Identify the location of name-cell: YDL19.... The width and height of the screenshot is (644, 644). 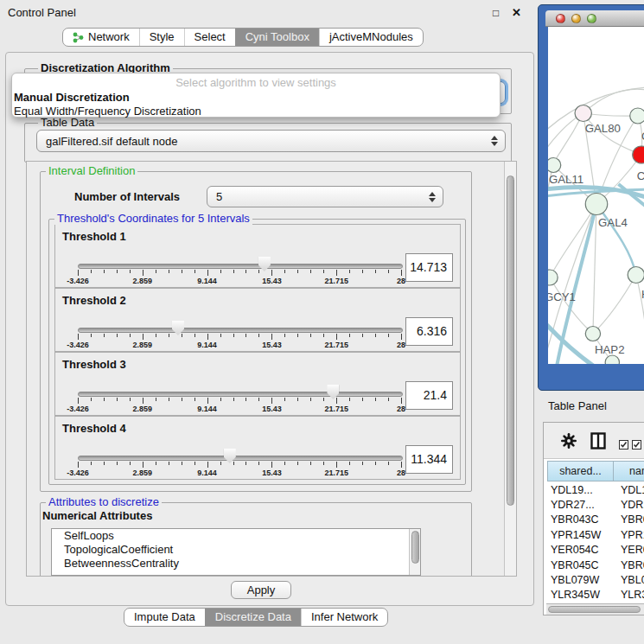
(629, 490).